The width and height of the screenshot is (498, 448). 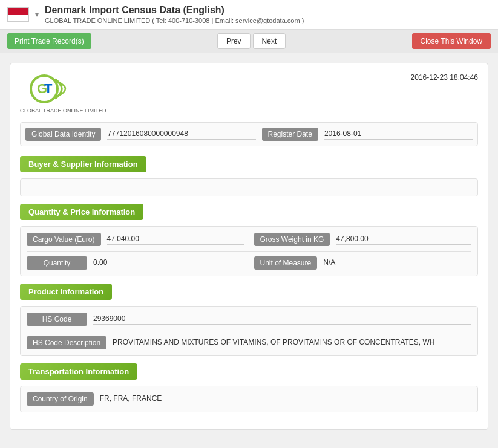 I want to click on buyer-supplier-body, so click(x=249, y=187).